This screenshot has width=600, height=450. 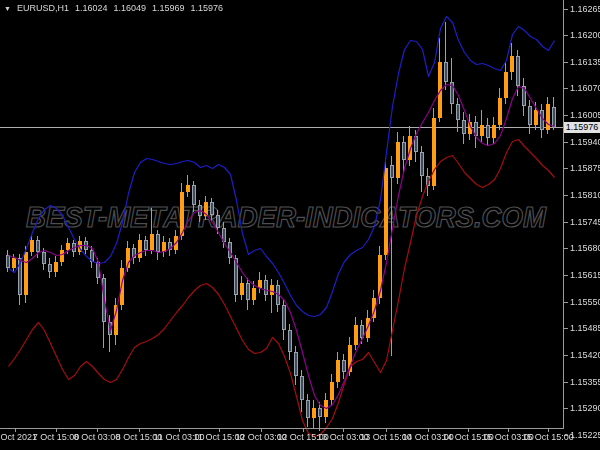 I want to click on price-axis-label: 1.16005, so click(x=585, y=116).